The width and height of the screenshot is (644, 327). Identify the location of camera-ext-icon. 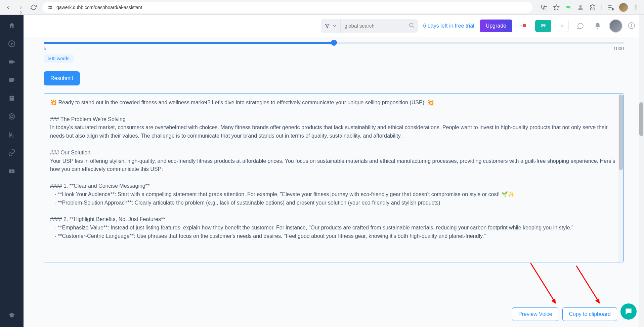
(568, 7).